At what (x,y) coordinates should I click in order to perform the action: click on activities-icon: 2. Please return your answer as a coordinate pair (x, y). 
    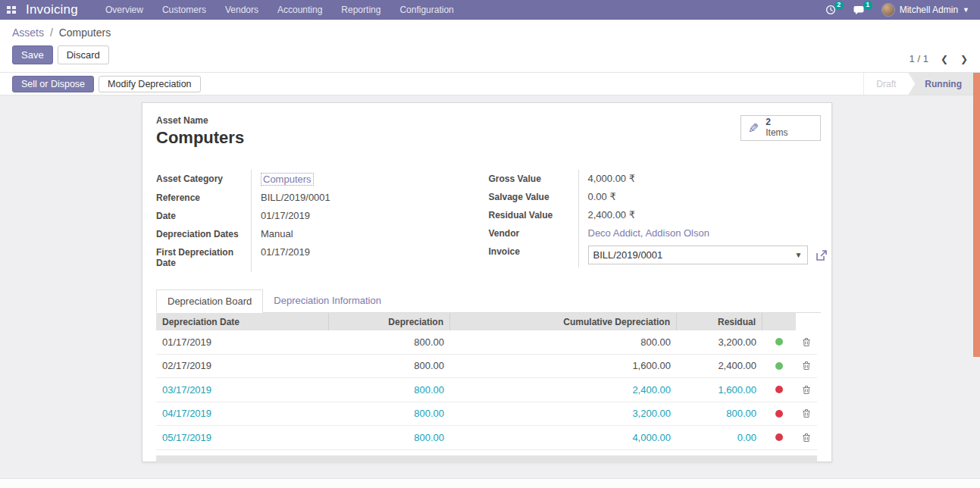
    Looking at the image, I should click on (831, 10).